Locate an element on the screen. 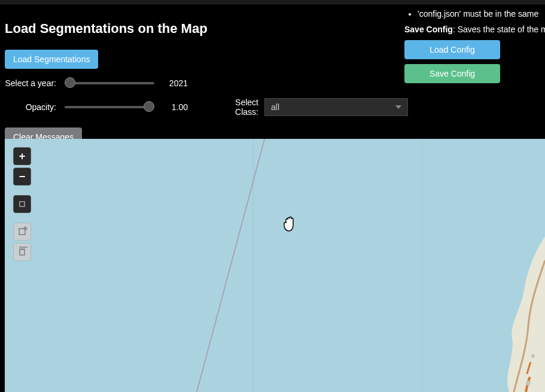 The image size is (545, 392). year-value: 2021 is located at coordinates (175, 83).